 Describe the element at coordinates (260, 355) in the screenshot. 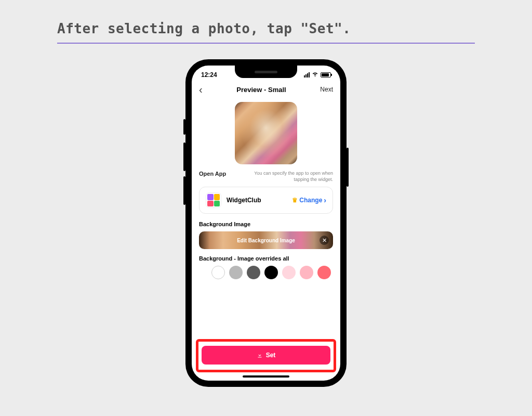

I see `download-icon` at that location.